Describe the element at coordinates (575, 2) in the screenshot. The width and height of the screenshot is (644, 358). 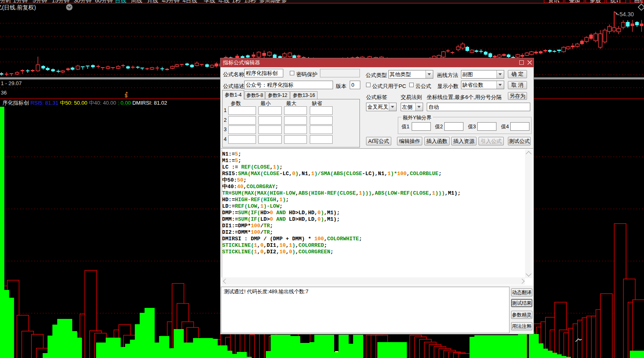
I see `svg-text: 叠加` at that location.